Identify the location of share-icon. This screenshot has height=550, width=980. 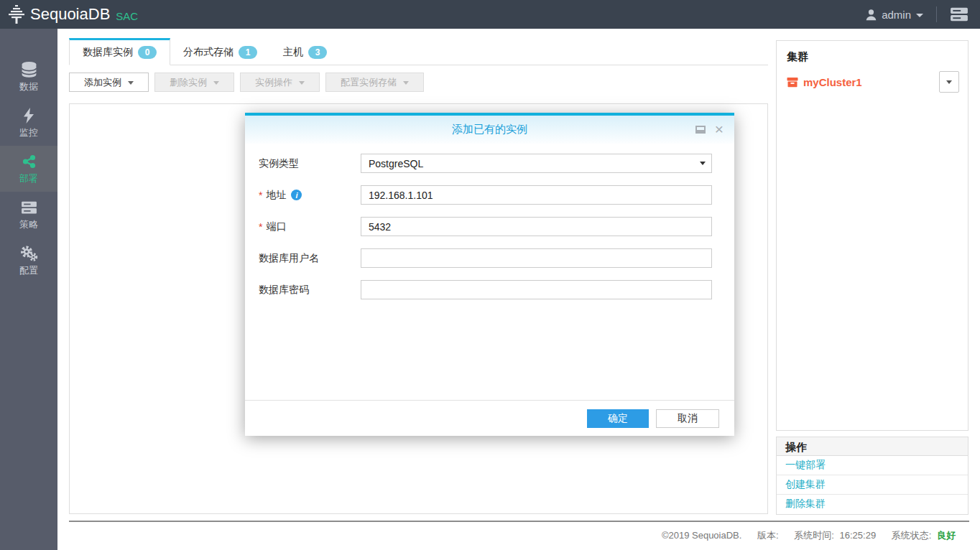
(29, 162).